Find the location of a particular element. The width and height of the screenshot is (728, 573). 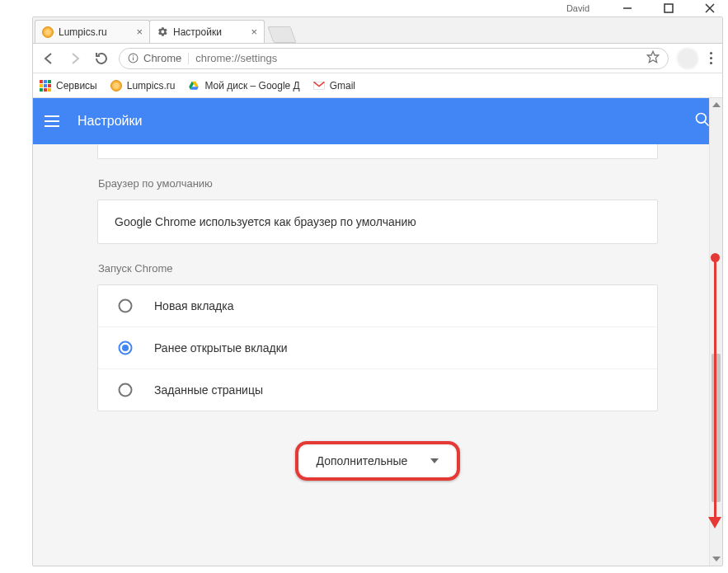

toolbar: Chrome chrome://settings is located at coordinates (378, 59).